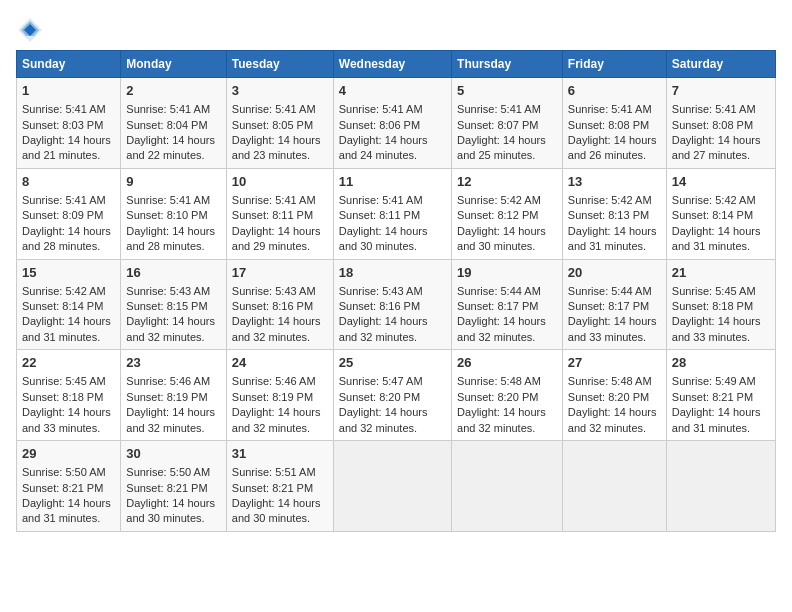 The image size is (792, 612). I want to click on calendar-cell: 27Sunrise: 5:48 AMSunset: 8:20 PMDayligh…, so click(614, 396).